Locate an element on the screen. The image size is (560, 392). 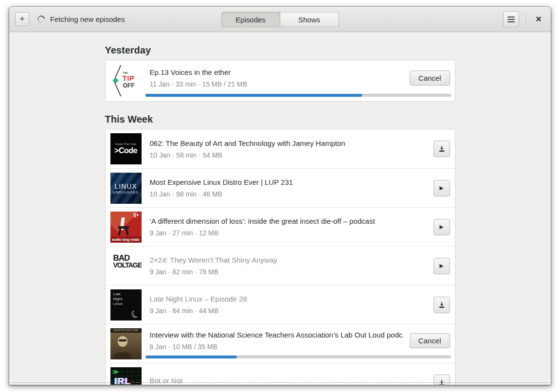
header-bar: + Fetching new episodes Episodes Shows ✕ is located at coordinates (280, 19).